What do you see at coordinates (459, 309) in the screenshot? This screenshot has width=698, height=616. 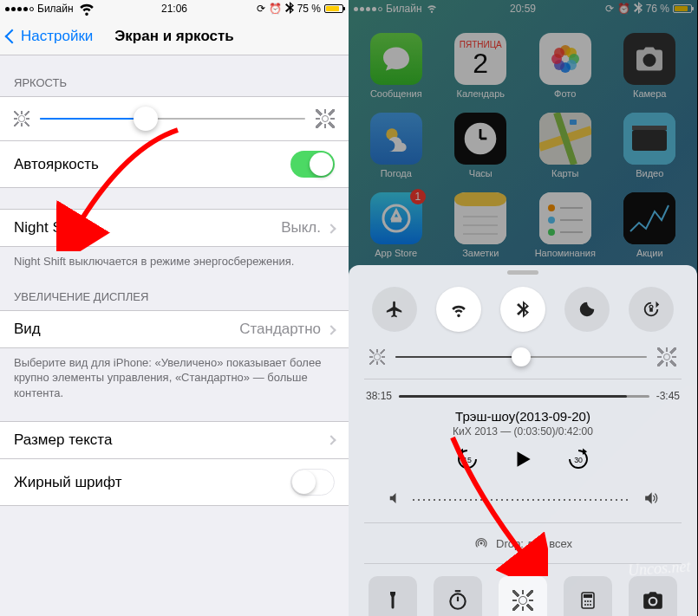 I see `wifi-toggle` at bounding box center [459, 309].